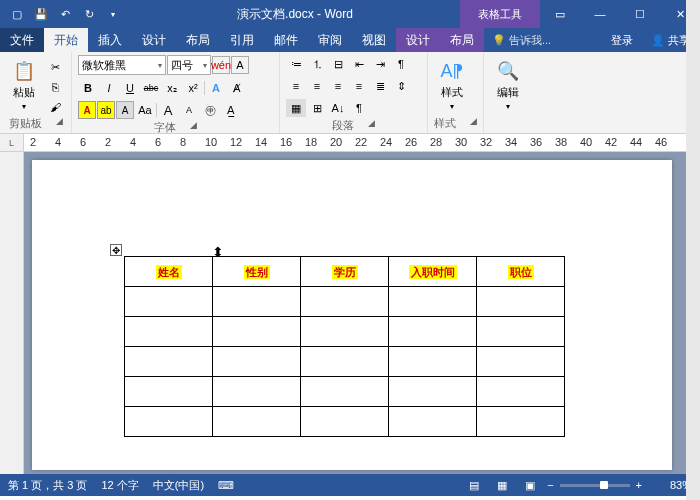 The image size is (700, 500). Describe the element at coordinates (55, 87) in the screenshot. I see `copy-icon: ⎘` at that location.